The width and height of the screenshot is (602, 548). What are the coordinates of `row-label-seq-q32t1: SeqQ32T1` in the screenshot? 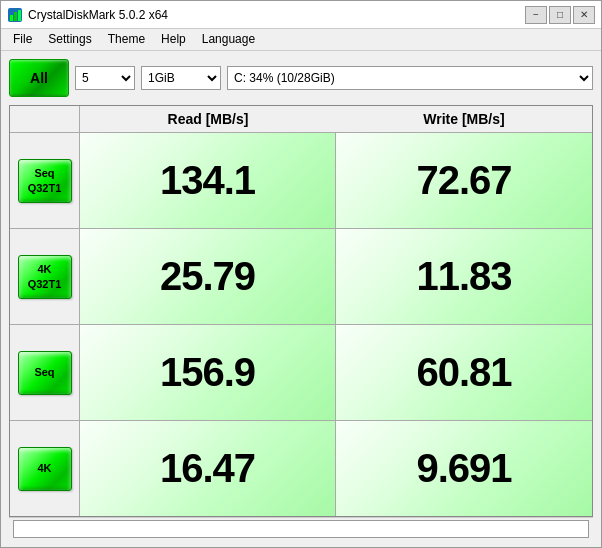 It's located at (45, 180).